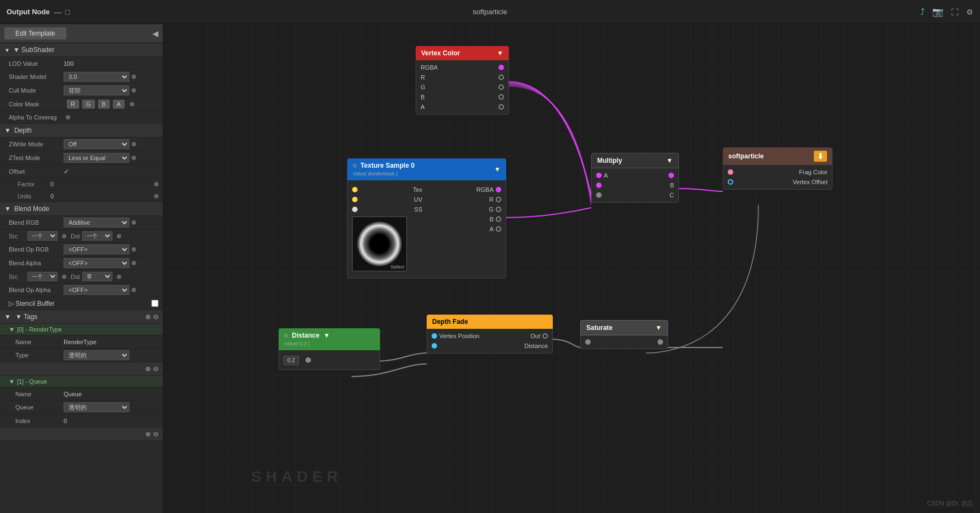 Image resolution: width=980 pixels, height=513 pixels. Describe the element at coordinates (81, 130) in the screenshot. I see `depth-section-header: ▼ Depth` at that location.